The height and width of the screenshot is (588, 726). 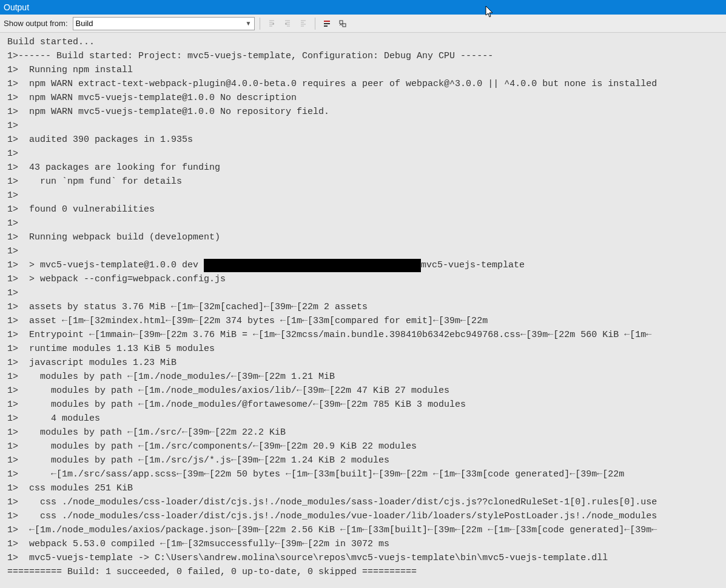 What do you see at coordinates (366, 446) in the screenshot?
I see `output-line: 1> modules by path ←[1m./src/components/…` at bounding box center [366, 446].